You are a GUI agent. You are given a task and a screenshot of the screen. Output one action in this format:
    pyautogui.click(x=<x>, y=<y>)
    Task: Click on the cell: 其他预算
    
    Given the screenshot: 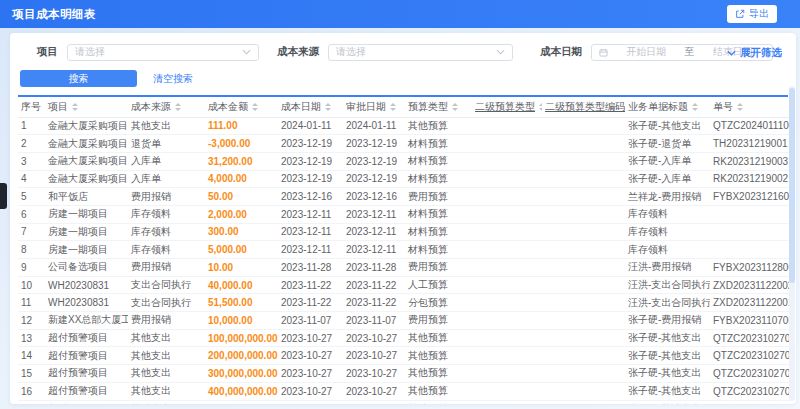 What is the action you would take?
    pyautogui.click(x=438, y=338)
    